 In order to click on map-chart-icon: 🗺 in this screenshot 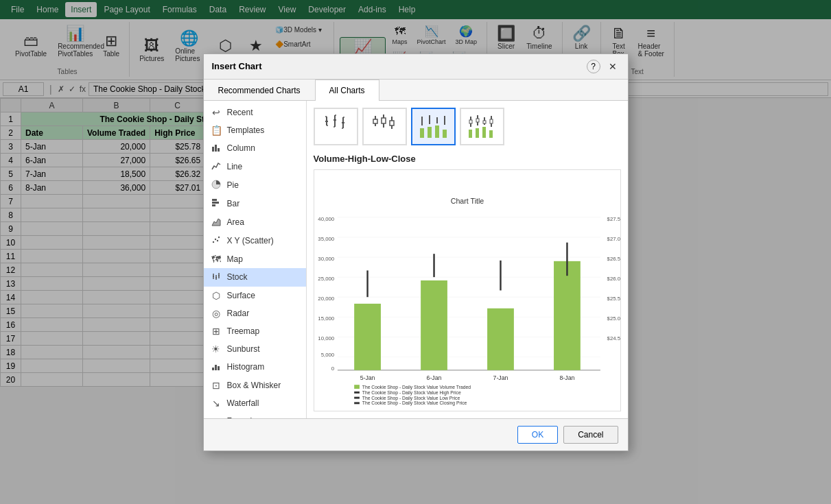, I will do `click(216, 259)`.